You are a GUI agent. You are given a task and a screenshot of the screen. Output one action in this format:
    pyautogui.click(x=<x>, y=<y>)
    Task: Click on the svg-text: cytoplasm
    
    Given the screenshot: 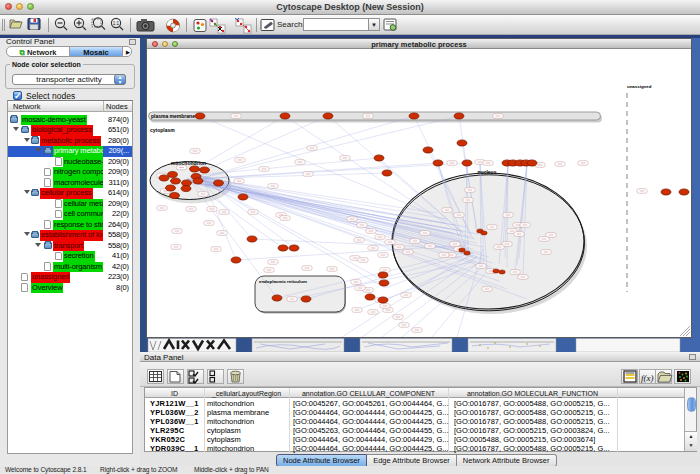 What is the action you would take?
    pyautogui.click(x=162, y=130)
    